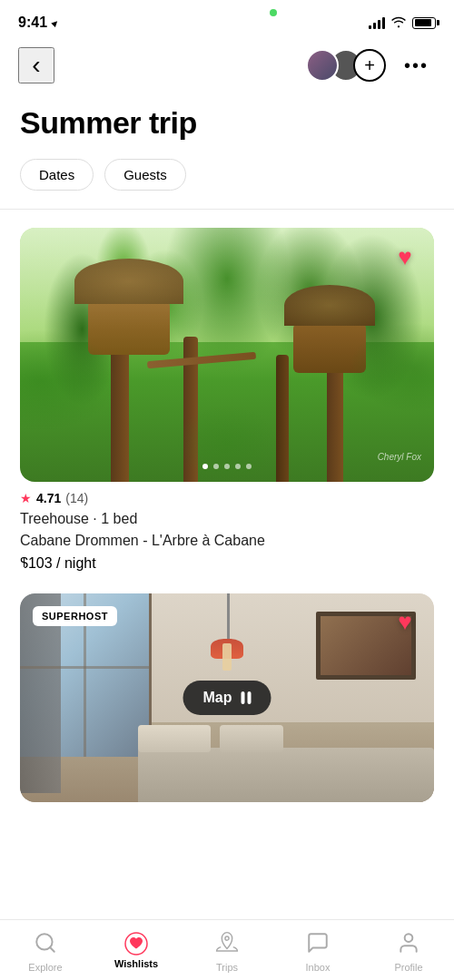 This screenshot has width=454, height=980. Describe the element at coordinates (136, 943) in the screenshot. I see `wishlists-icon` at that location.